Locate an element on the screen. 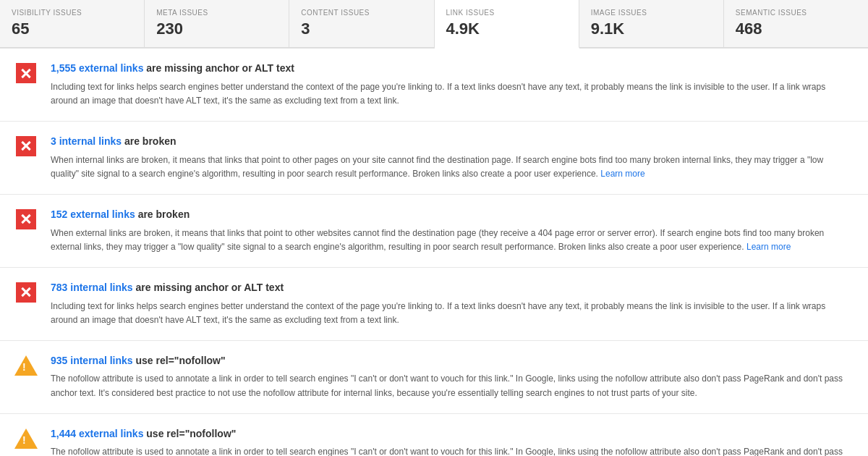 This screenshot has width=868, height=456. stat-label: IMAGE ISSUES is located at coordinates (651, 13).